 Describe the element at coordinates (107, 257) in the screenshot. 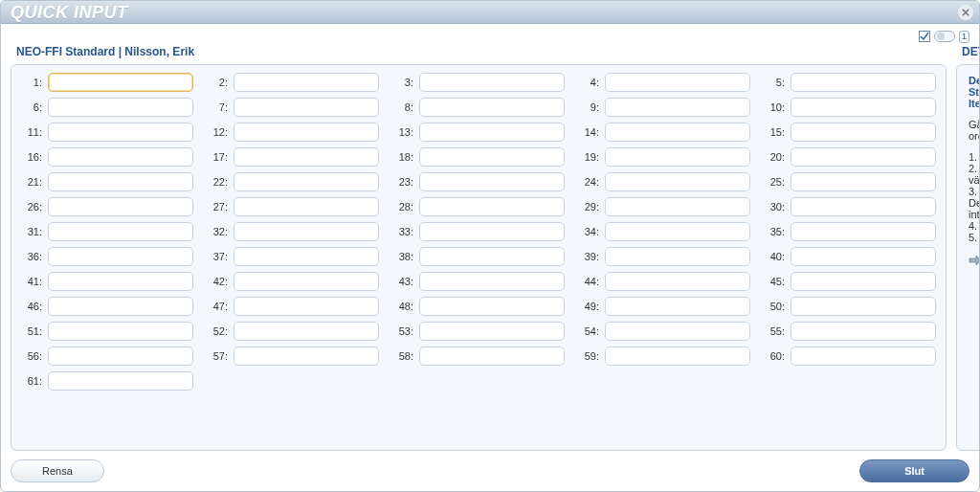

I see `item-cell: 36:` at that location.